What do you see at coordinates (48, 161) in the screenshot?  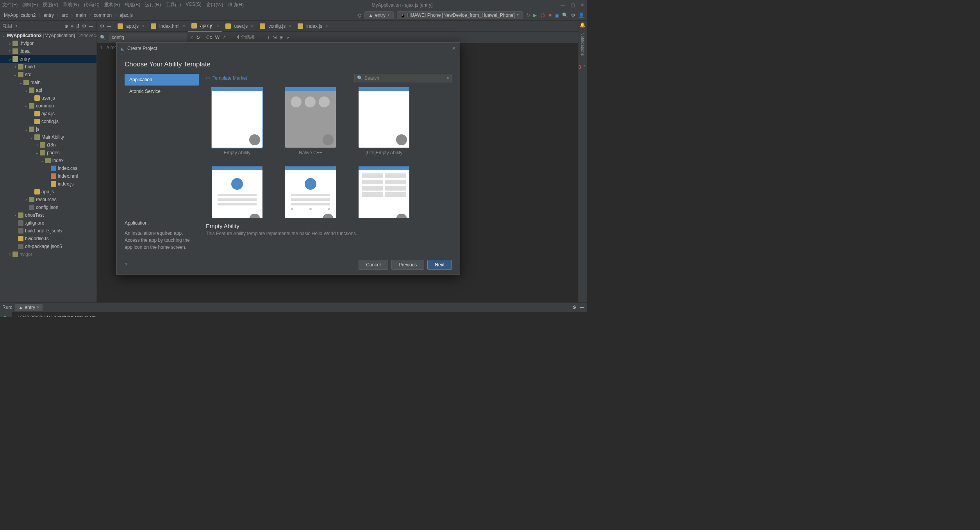 I see `tree-row: ⌄index` at bounding box center [48, 161].